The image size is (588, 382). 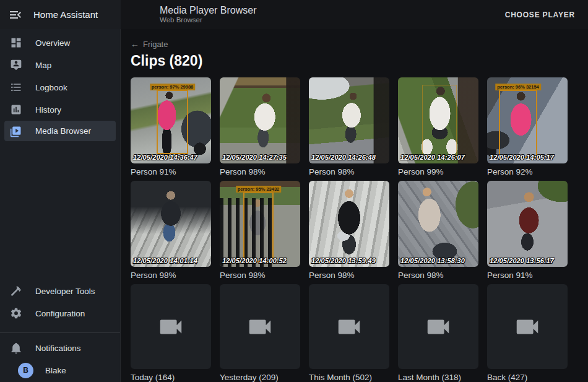 I want to click on clip-thumbnail: 12/05/2020 14:26:07, so click(x=438, y=120).